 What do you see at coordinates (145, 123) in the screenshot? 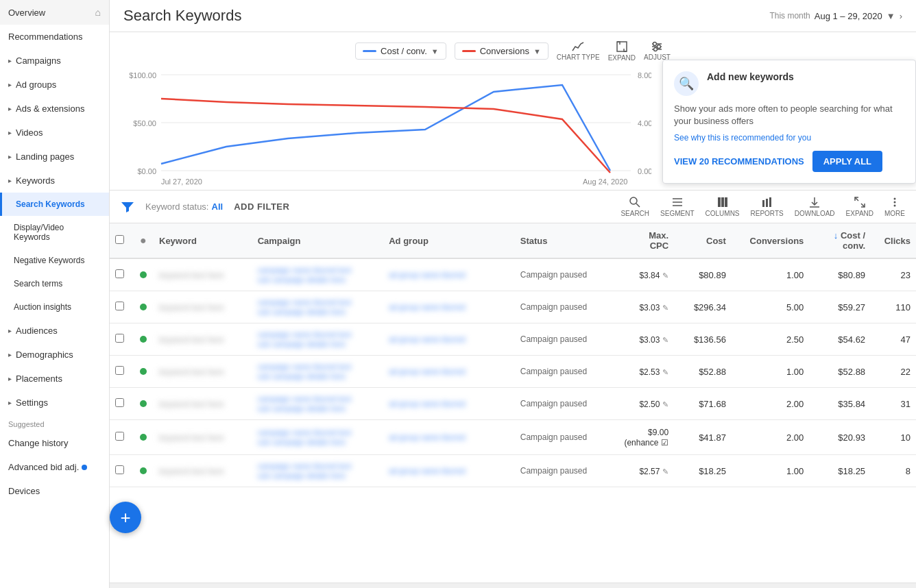
I see `svg-text: $50.00` at bounding box center [145, 123].